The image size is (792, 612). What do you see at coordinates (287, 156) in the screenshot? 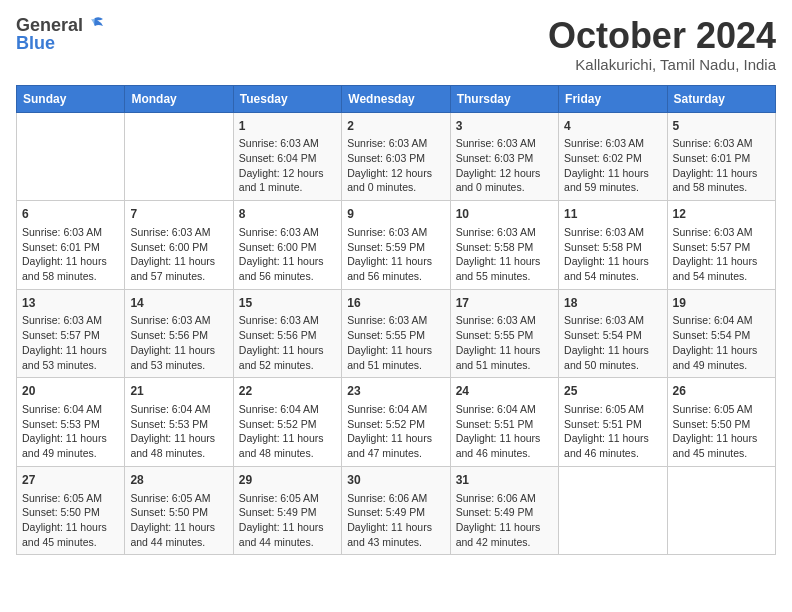
I see `calendar-cell: 1Sunrise: 6:03 AM Sunset: 6:04 PM Daylig…` at bounding box center [287, 156].